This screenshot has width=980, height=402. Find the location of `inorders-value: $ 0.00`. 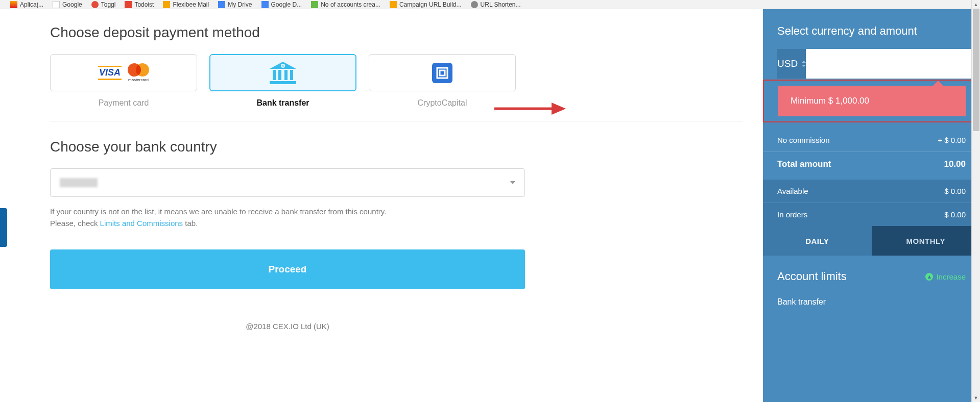

inorders-value: $ 0.00 is located at coordinates (955, 214).